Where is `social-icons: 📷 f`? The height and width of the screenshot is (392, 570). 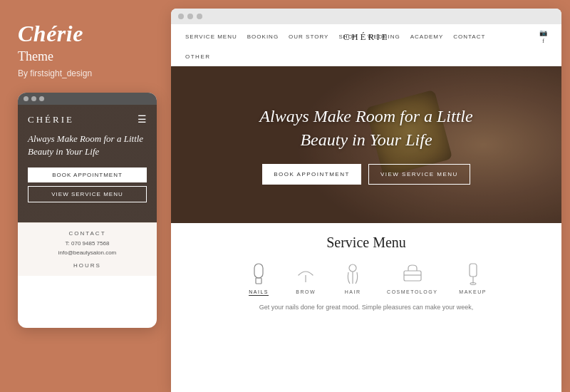
social-icons: 📷 f is located at coordinates (543, 37).